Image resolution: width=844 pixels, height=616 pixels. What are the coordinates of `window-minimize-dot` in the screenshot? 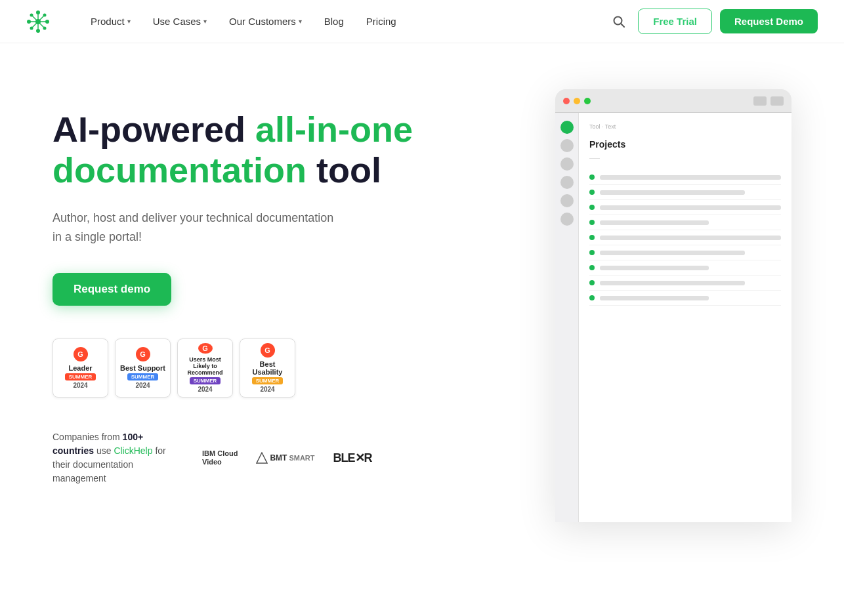 It's located at (577, 101).